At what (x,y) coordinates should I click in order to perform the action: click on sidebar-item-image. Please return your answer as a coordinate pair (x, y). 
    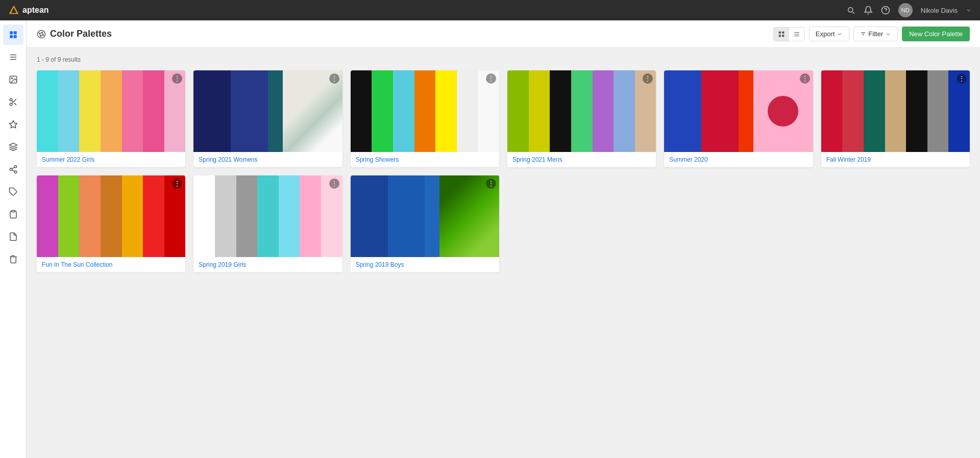
    Looking at the image, I should click on (13, 80).